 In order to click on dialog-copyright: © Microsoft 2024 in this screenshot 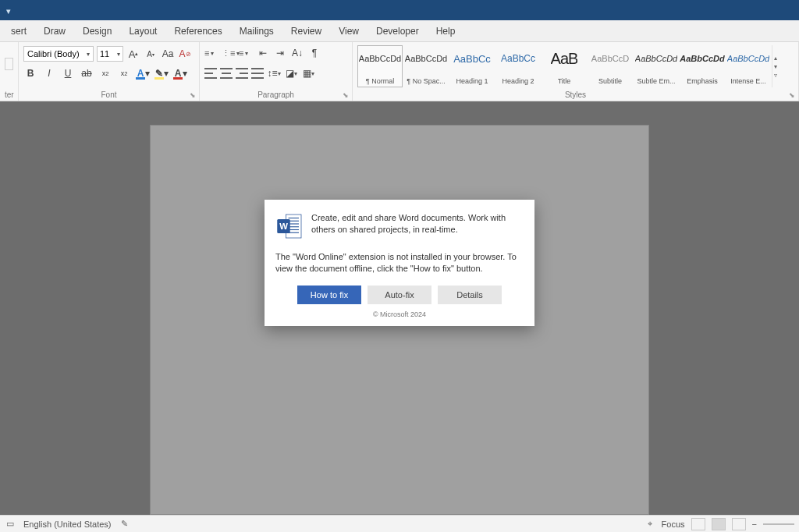, I will do `click(400, 314)`.